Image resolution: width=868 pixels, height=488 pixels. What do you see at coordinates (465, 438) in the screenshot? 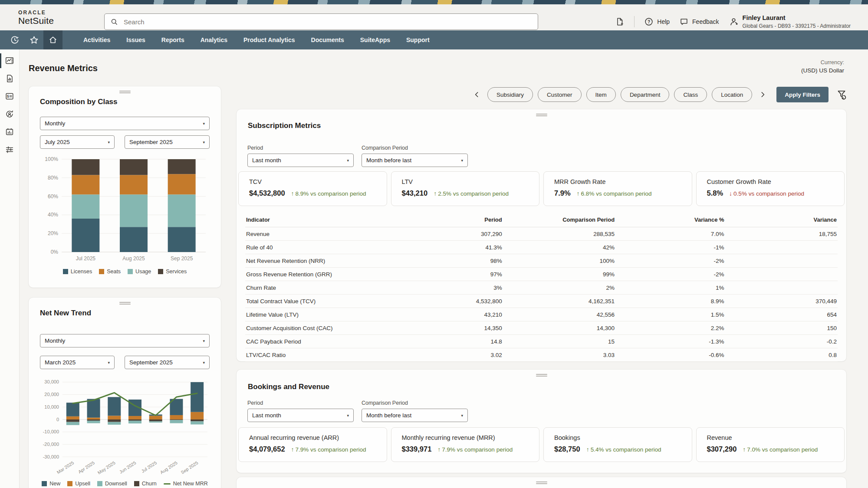
I see `kpi-label: Monthly recurring revenue (MRR)` at bounding box center [465, 438].